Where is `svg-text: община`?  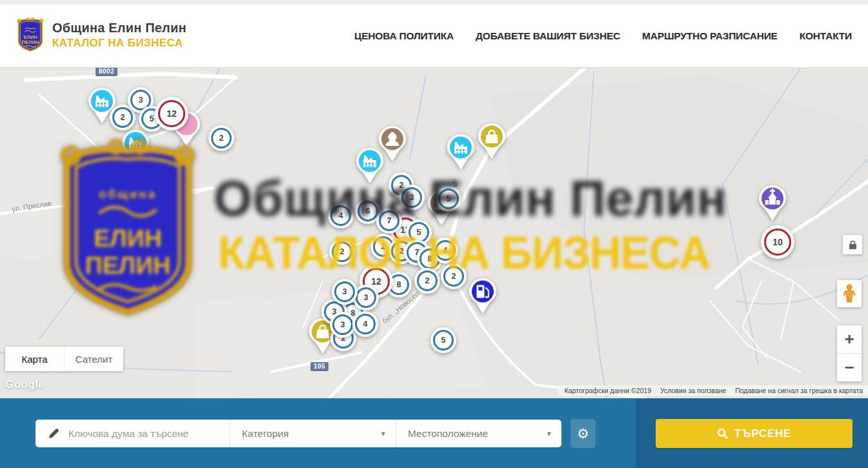
svg-text: община is located at coordinates (31, 28).